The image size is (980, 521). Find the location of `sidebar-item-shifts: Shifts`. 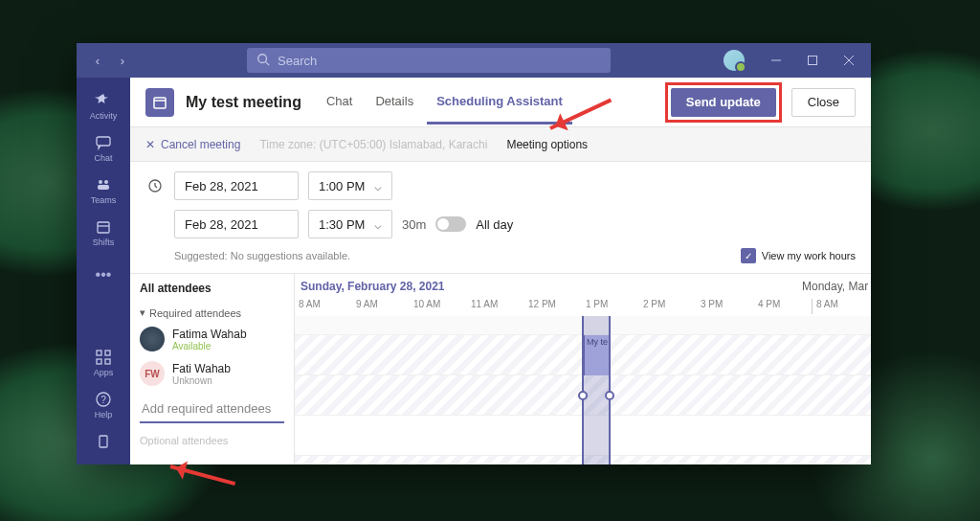

sidebar-item-shifts: Shifts is located at coordinates (103, 233).